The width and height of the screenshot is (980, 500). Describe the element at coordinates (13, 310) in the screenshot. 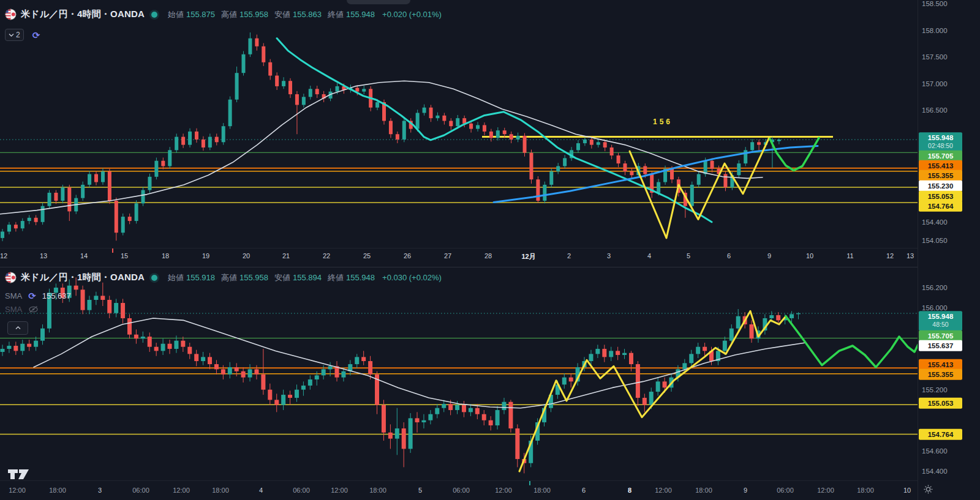

I see `indicator-sma2-label: SMA` at that location.